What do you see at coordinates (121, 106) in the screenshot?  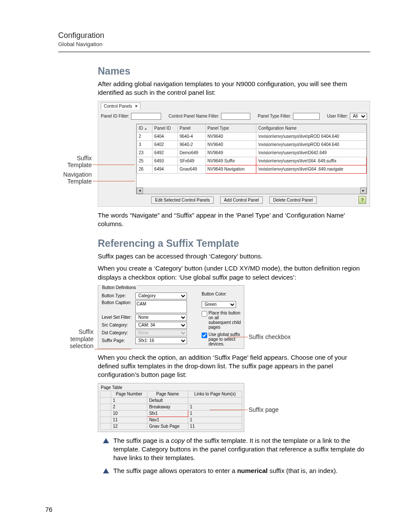 I see `tab-control-panels: Control Panels ×` at bounding box center [121, 106].